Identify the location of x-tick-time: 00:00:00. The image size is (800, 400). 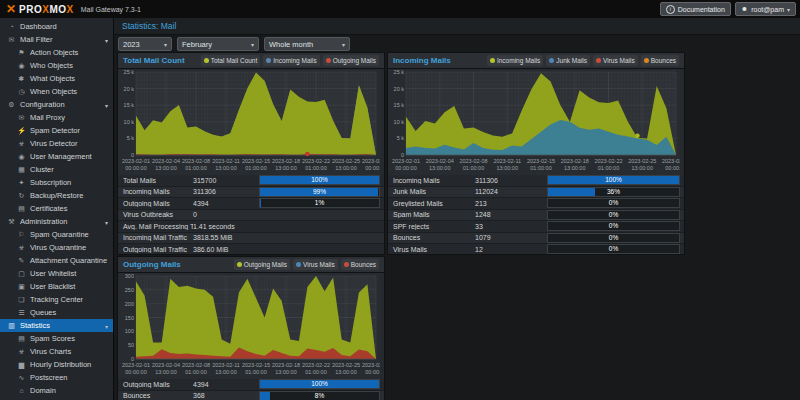
(372, 372).